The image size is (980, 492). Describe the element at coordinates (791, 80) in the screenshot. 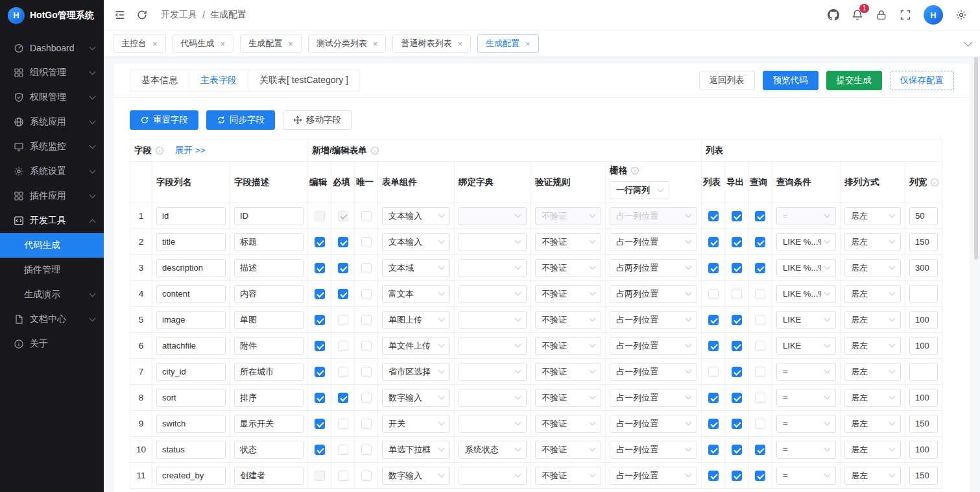

I see `preview-code-button: 预览代码` at that location.